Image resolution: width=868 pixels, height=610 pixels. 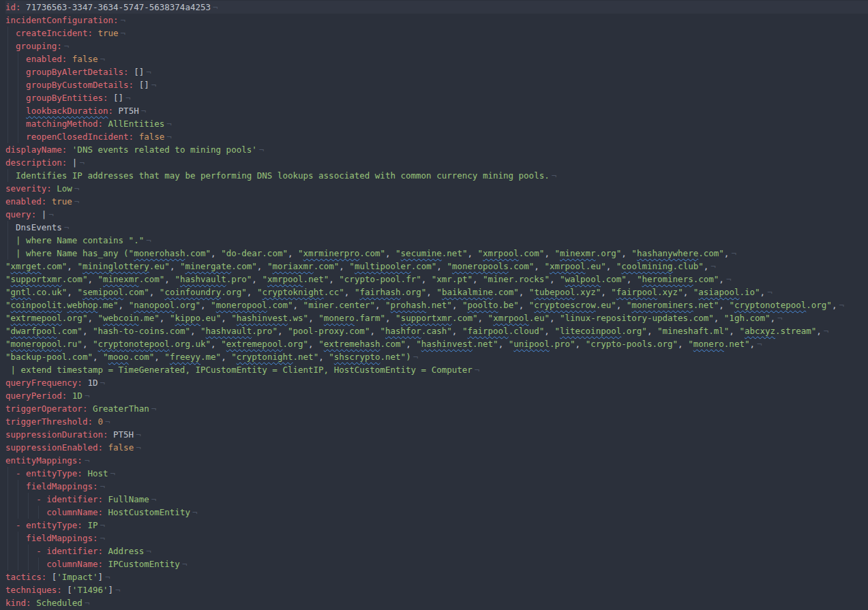 What do you see at coordinates (52, 487) in the screenshot?
I see `code-token: fieldMappings:` at bounding box center [52, 487].